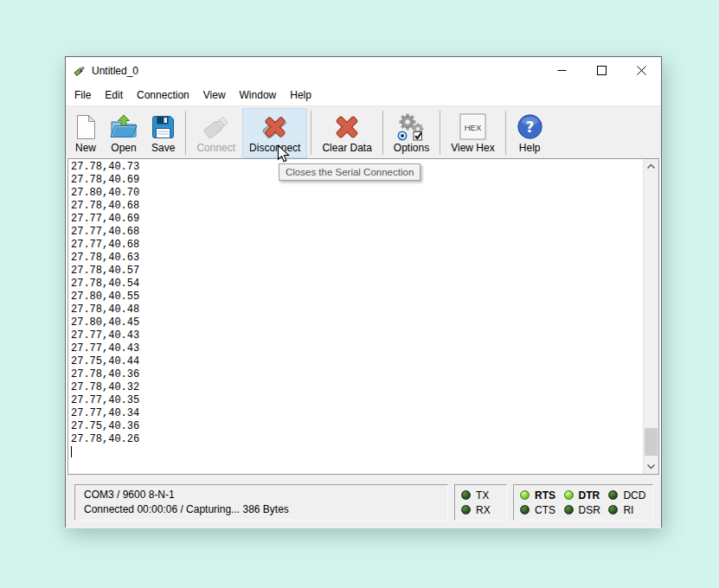 This screenshot has width=719, height=588. I want to click on help-icon-glyph: ?, so click(530, 127).